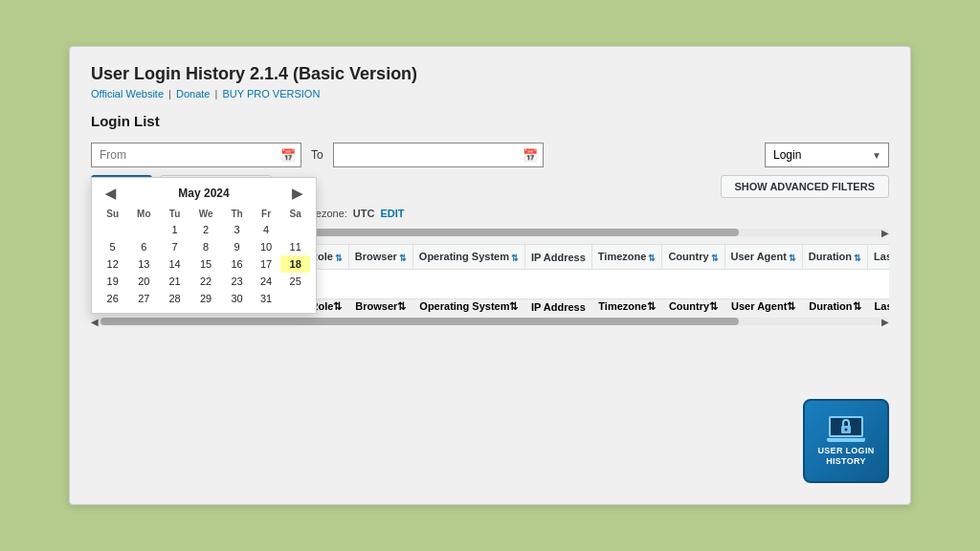 The height and width of the screenshot is (551, 980). Describe the element at coordinates (271, 94) in the screenshot. I see `buy-pro-link: BUY PRO VERSION` at that location.